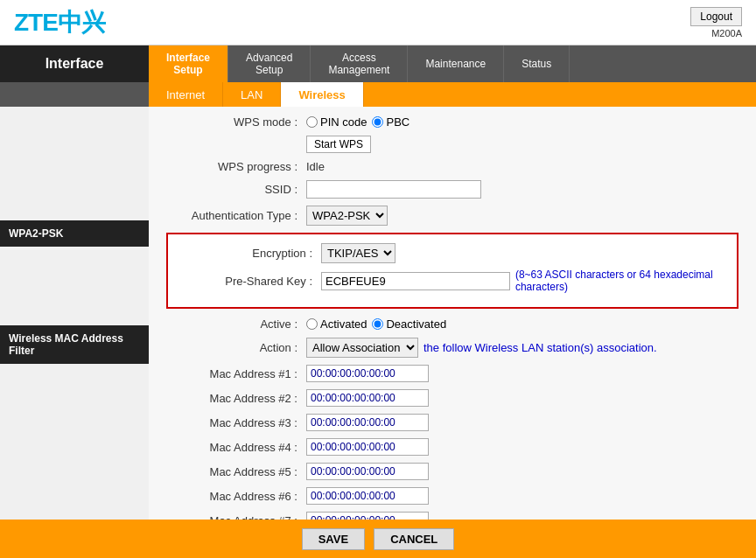 Image resolution: width=756 pixels, height=558 pixels. I want to click on action-label: Action :, so click(236, 348).